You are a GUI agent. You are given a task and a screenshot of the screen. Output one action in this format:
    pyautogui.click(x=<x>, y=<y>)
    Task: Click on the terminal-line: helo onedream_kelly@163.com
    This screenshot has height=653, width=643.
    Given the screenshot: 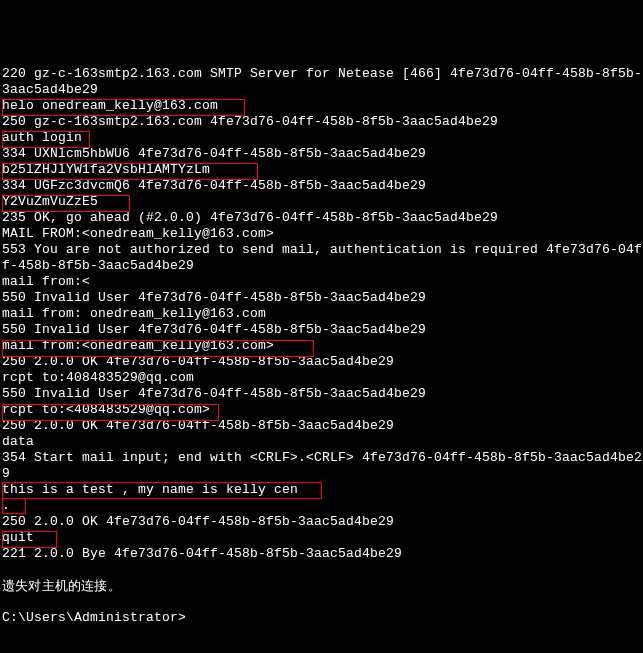 What is the action you would take?
    pyautogui.click(x=322, y=106)
    